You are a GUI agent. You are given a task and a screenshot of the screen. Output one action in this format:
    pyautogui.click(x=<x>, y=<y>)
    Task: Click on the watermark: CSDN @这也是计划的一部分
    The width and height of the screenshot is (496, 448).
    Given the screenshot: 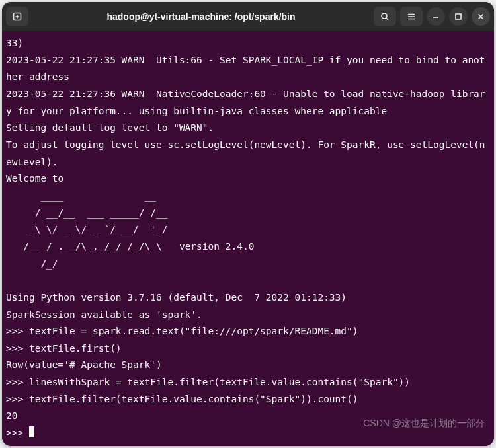 What is the action you would take?
    pyautogui.click(x=424, y=423)
    